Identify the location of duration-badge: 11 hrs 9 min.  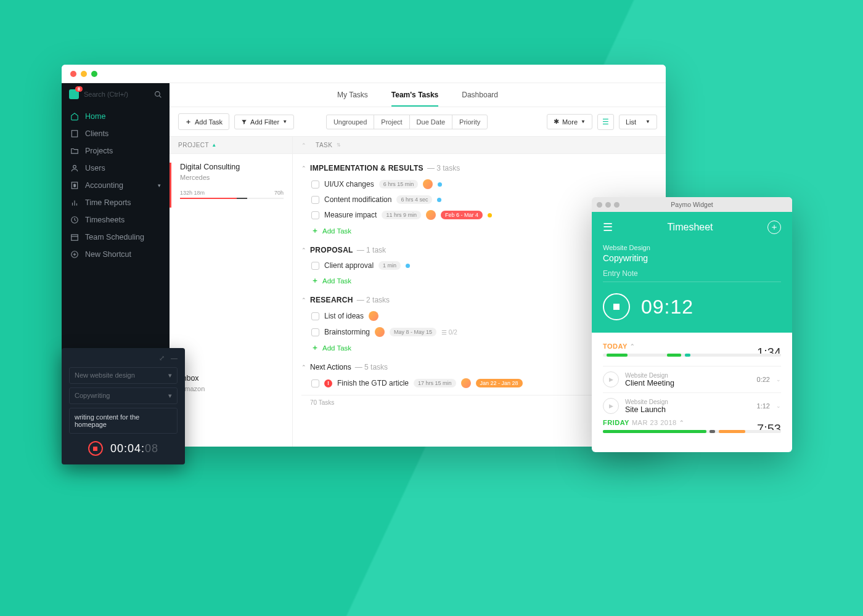
(401, 215).